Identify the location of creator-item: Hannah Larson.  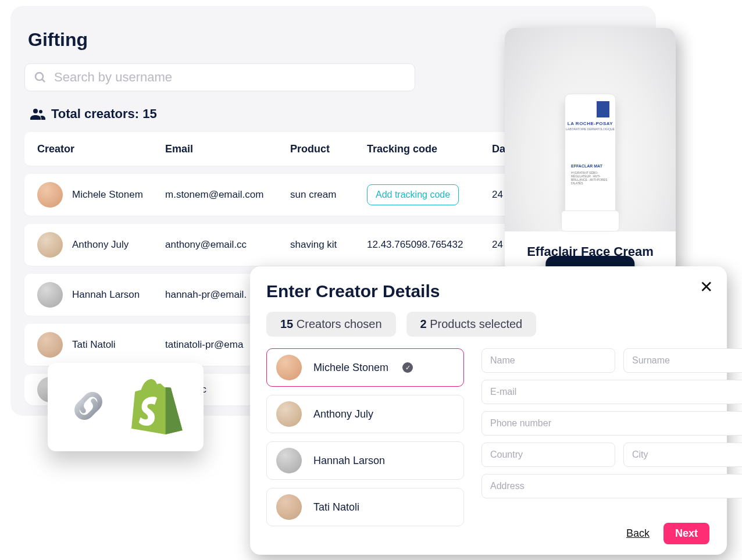
(365, 461).